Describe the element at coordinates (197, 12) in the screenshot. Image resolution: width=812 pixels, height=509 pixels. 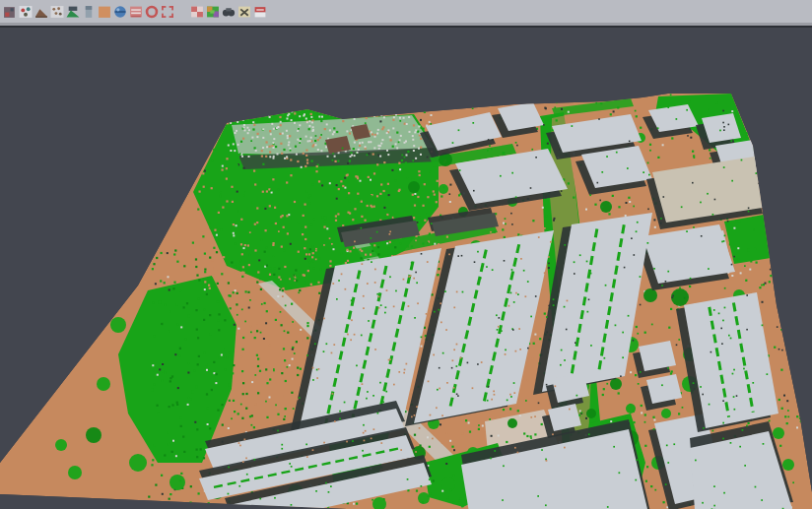
I see `raster-grid-icon` at that location.